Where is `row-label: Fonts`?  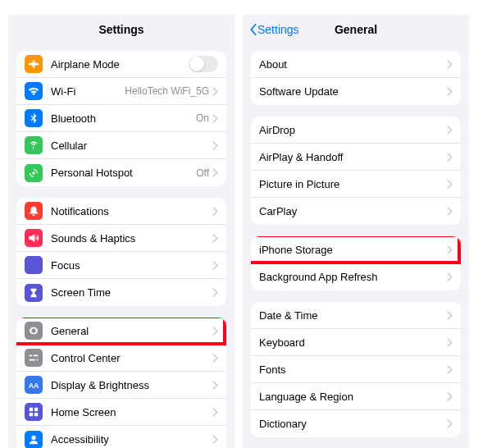 row-label: Fonts is located at coordinates (353, 369).